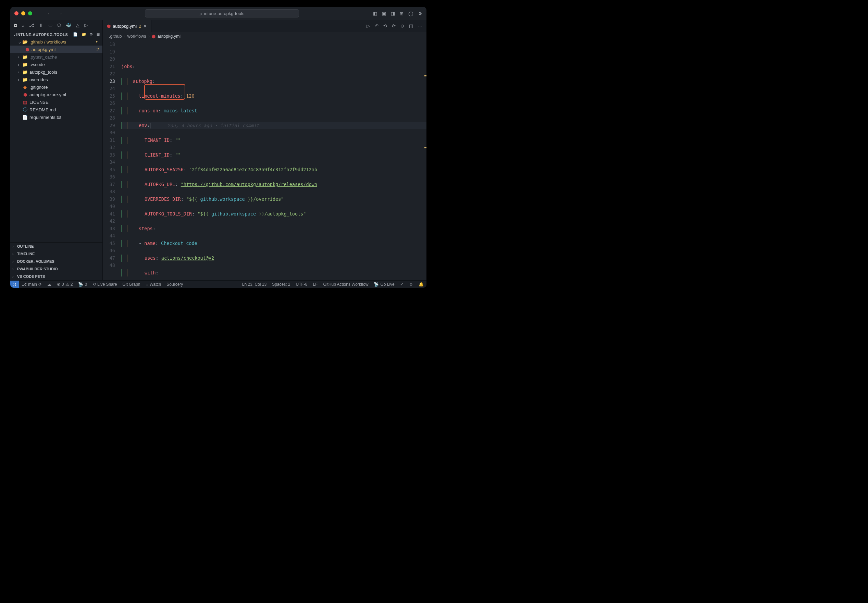 The height and width of the screenshot is (603, 868). Describe the element at coordinates (264, 161) in the screenshot. I see `code-editor: 1819202122 2324252627 2829303132 3334353…` at that location.